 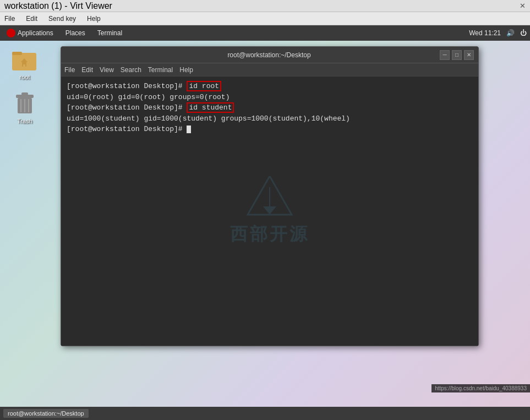 What do you see at coordinates (131, 70) in the screenshot?
I see `terminal-menu-search: Search` at bounding box center [131, 70].